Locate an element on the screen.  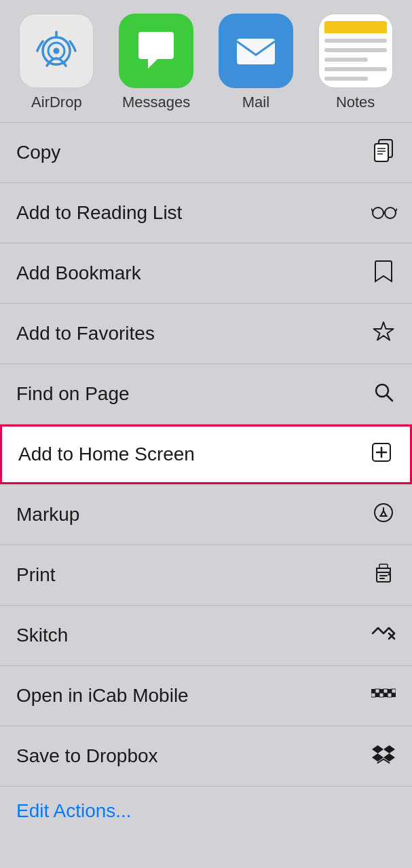
copy-label: Copy is located at coordinates (38, 153).